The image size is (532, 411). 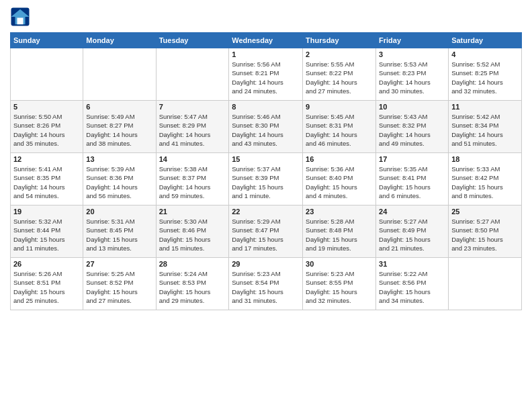 I want to click on calendar-cell: 30Sunrise: 5:23 AM Sunset: 8:55 PM Dayli…, so click(x=340, y=284).